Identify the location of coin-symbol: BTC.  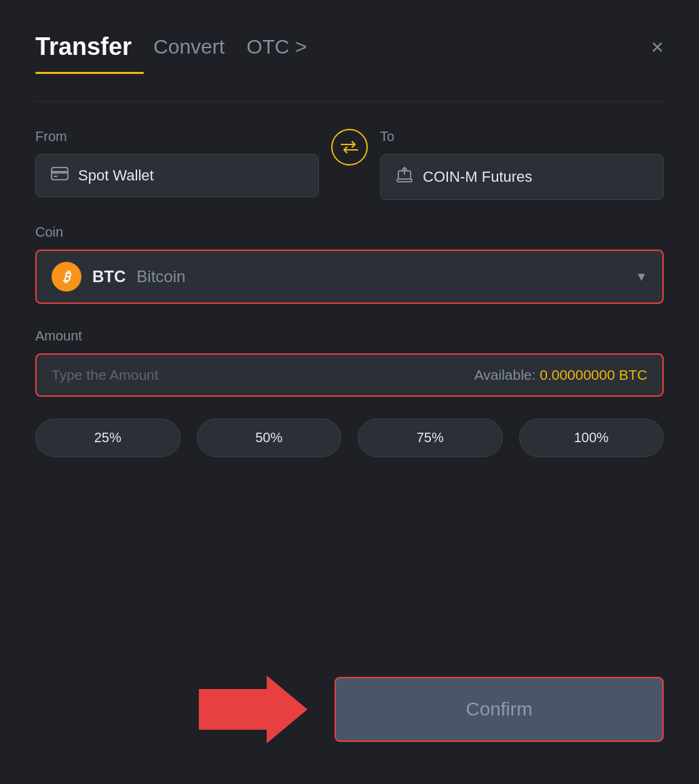
(109, 277).